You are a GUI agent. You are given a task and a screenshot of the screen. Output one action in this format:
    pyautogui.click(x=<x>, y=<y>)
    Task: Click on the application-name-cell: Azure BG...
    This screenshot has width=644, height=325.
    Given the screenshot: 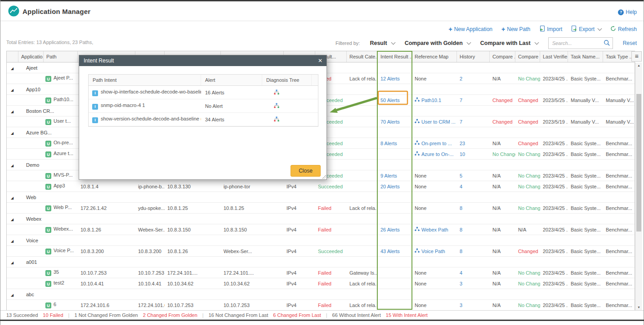 What is the action you would take?
    pyautogui.click(x=48, y=133)
    